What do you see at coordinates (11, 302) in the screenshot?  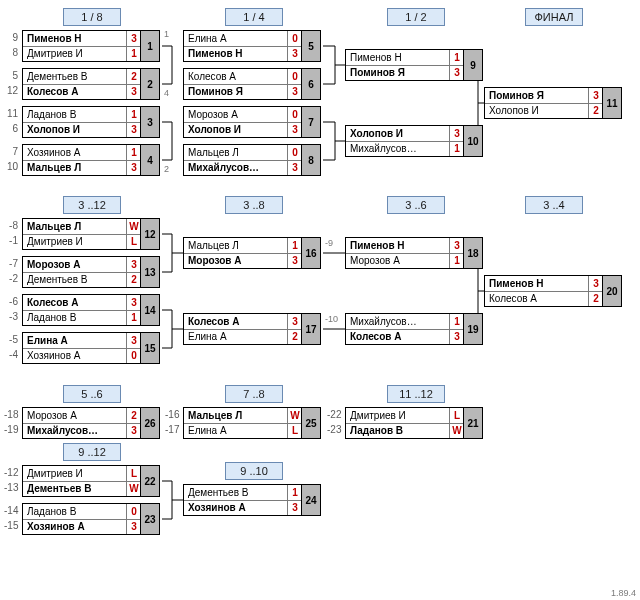 I see `seed-label: -6` at bounding box center [11, 302].